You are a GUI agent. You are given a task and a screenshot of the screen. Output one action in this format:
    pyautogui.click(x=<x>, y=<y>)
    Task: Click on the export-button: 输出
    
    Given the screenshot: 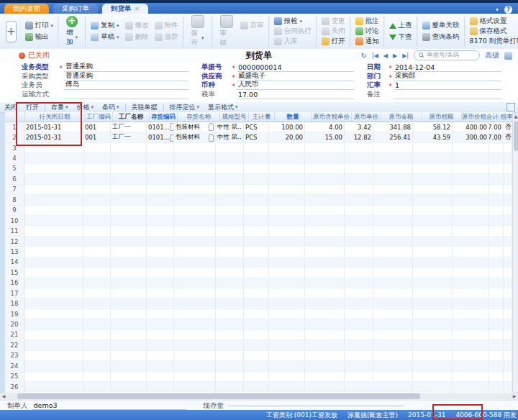 What is the action you would take?
    pyautogui.click(x=40, y=37)
    